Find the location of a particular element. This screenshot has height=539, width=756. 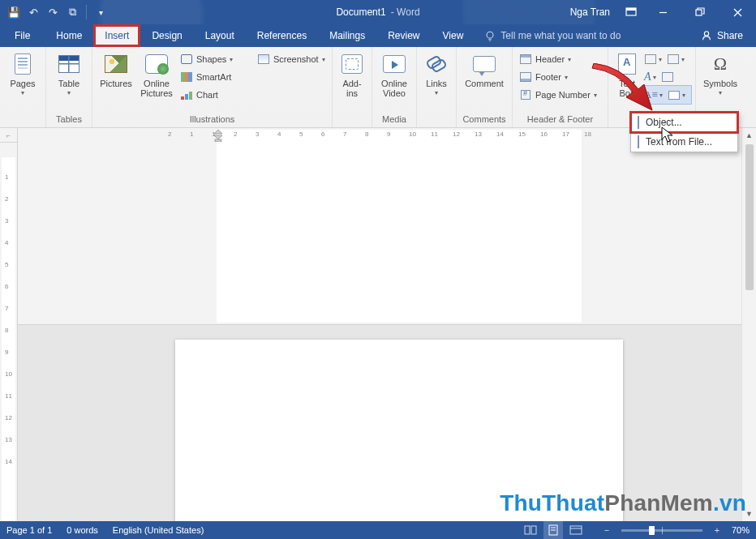

links-button: Links▾ is located at coordinates (436, 73).